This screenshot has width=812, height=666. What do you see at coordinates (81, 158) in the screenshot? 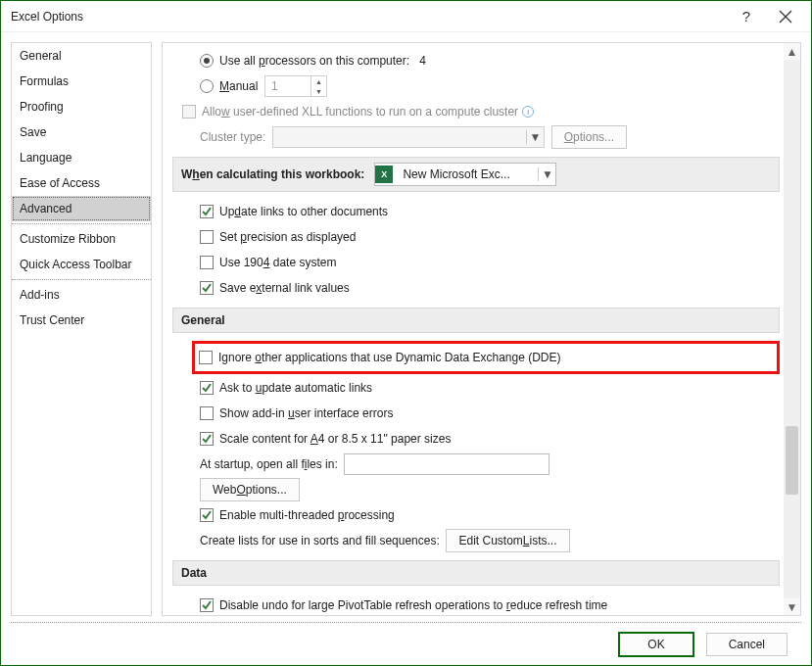
I see `sidebar-item-language: Language` at bounding box center [81, 158].